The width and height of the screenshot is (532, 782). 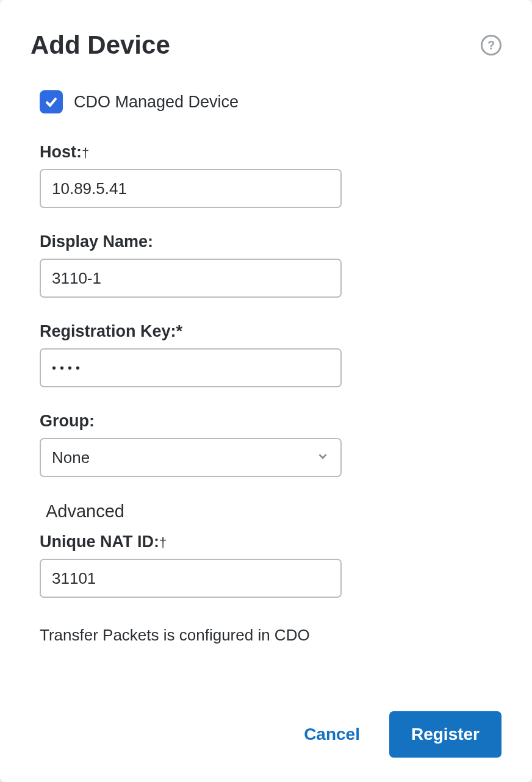 I want to click on host-input, so click(x=190, y=188).